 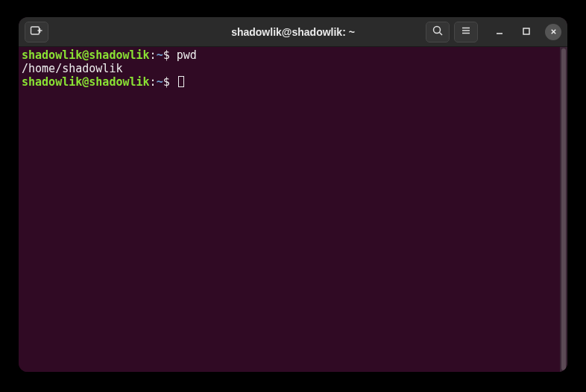 What do you see at coordinates (173, 82) in the screenshot?
I see `command-text` at bounding box center [173, 82].